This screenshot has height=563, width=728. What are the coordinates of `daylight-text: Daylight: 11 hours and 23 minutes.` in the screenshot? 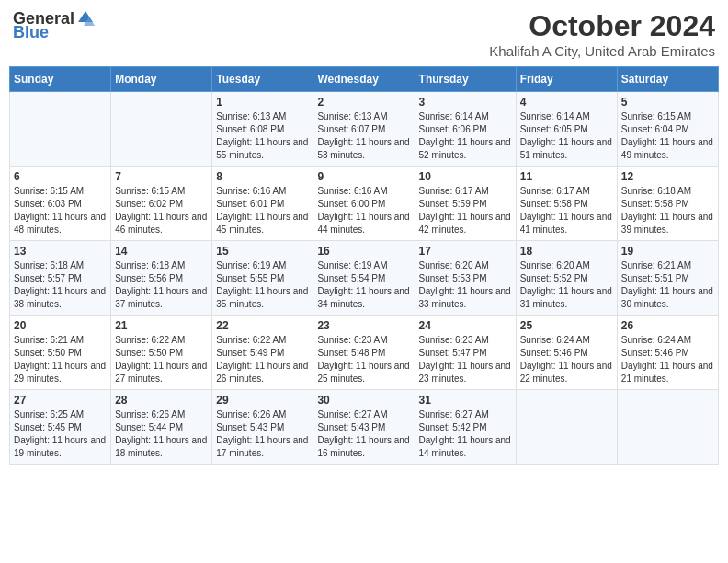 It's located at (465, 372).